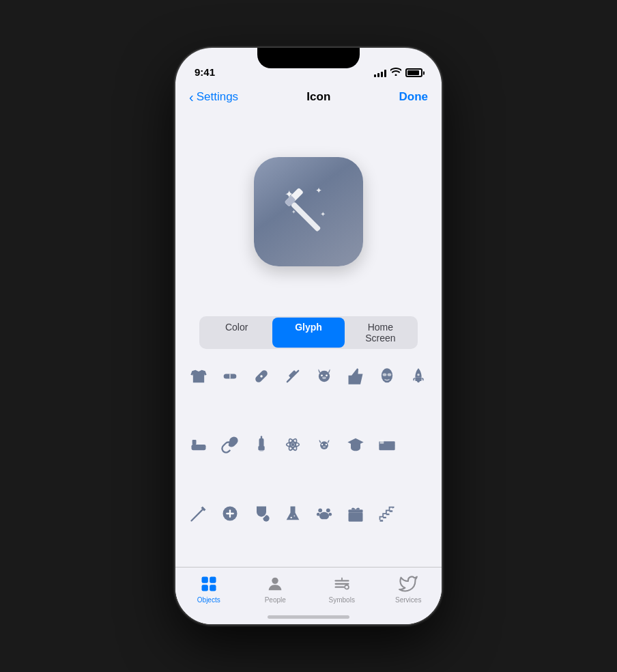 The image size is (617, 672). I want to click on icon-capsule, so click(230, 376).